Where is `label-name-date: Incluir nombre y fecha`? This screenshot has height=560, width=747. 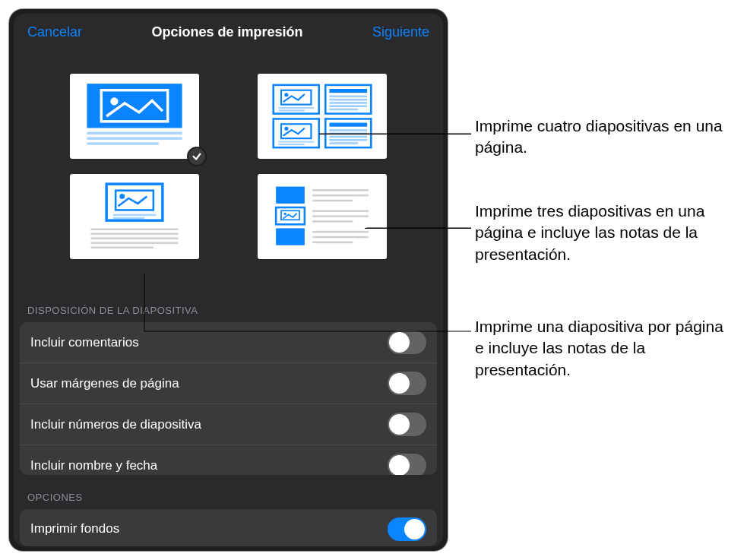
label-name-date: Incluir nombre y fecha is located at coordinates (94, 466).